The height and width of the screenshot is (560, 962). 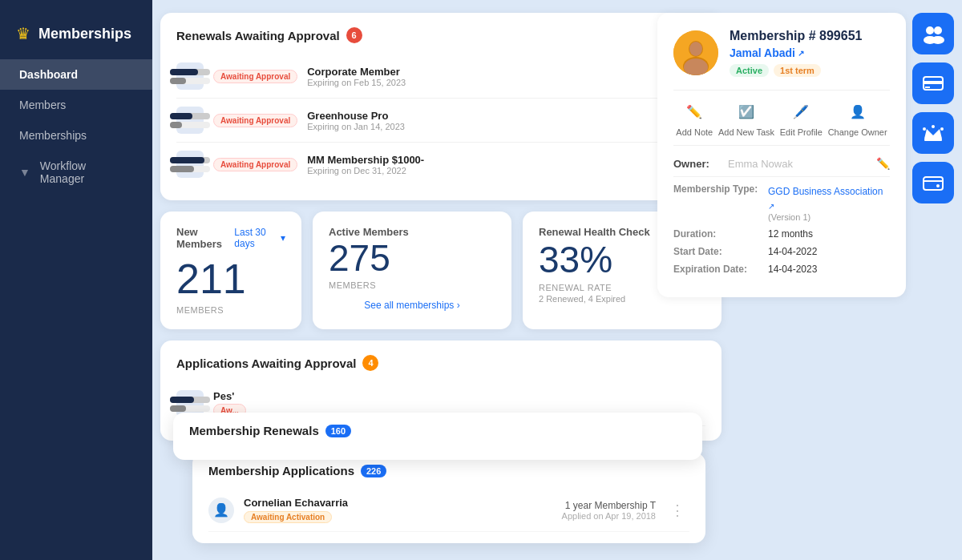 What do you see at coordinates (221, 510) in the screenshot?
I see `person-avatar: 👤` at bounding box center [221, 510].